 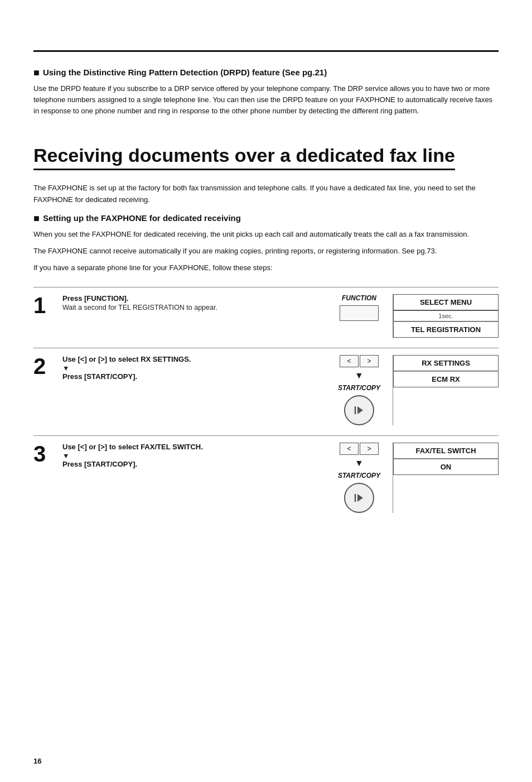 What do you see at coordinates (266, 479) in the screenshot?
I see `step-3-row: 3 Use [<] or [>] to select FAX/TEL SWITC…` at bounding box center [266, 479].